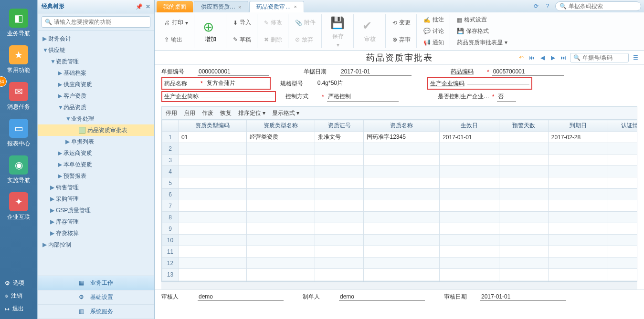 The width and height of the screenshot is (644, 319). Describe the element at coordinates (563, 58) in the screenshot. I see `last-icon: ⏭` at that location.